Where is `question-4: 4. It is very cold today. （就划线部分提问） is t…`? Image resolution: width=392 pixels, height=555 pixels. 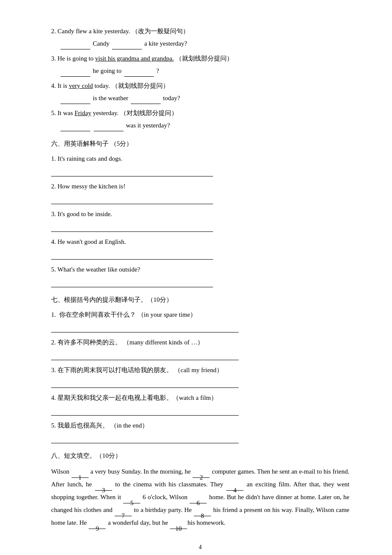 question-4: 4. It is very cold today. （就划线部分提问） is t… is located at coordinates (200, 92).